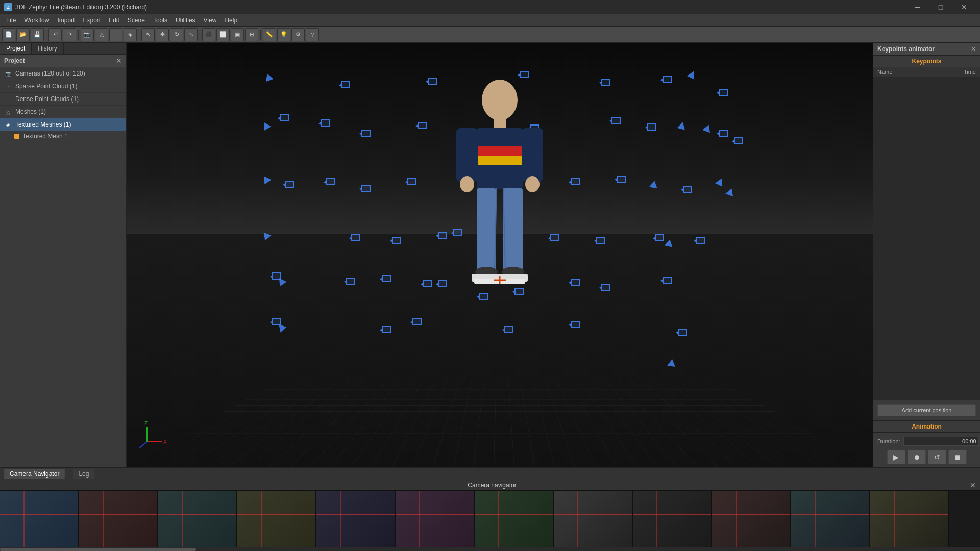 Image resolution: width=980 pixels, height=551 pixels. I want to click on menu-item-import: Import, so click(66, 20).